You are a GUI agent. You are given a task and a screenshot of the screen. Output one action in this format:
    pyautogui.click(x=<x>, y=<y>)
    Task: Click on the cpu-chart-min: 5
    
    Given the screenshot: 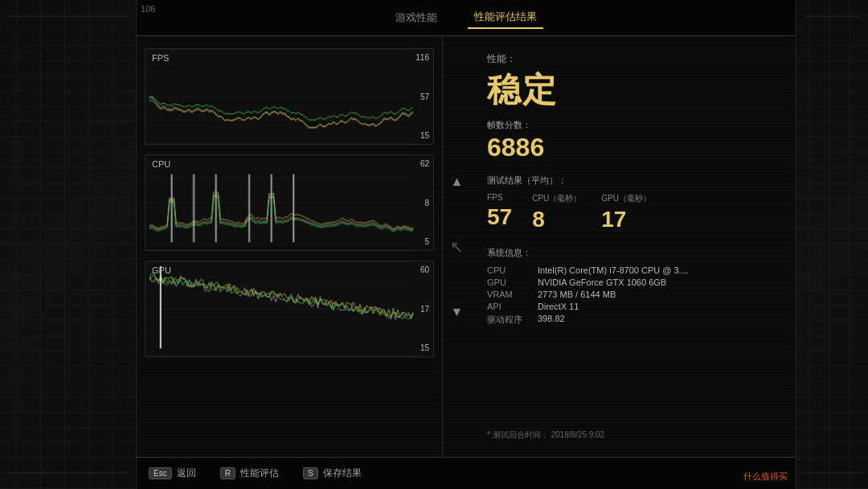 What is the action you would take?
    pyautogui.click(x=427, y=241)
    